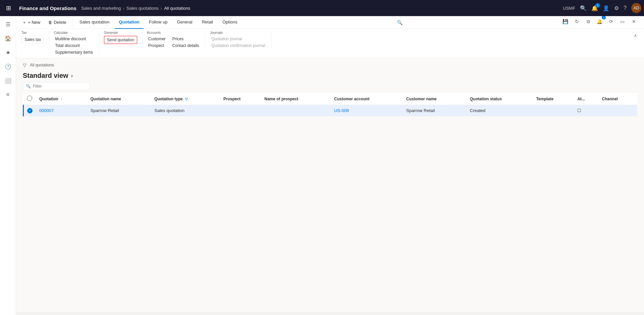  What do you see at coordinates (119, 99) in the screenshot?
I see `col-quotation-name: Quotation name` at bounding box center [119, 99].